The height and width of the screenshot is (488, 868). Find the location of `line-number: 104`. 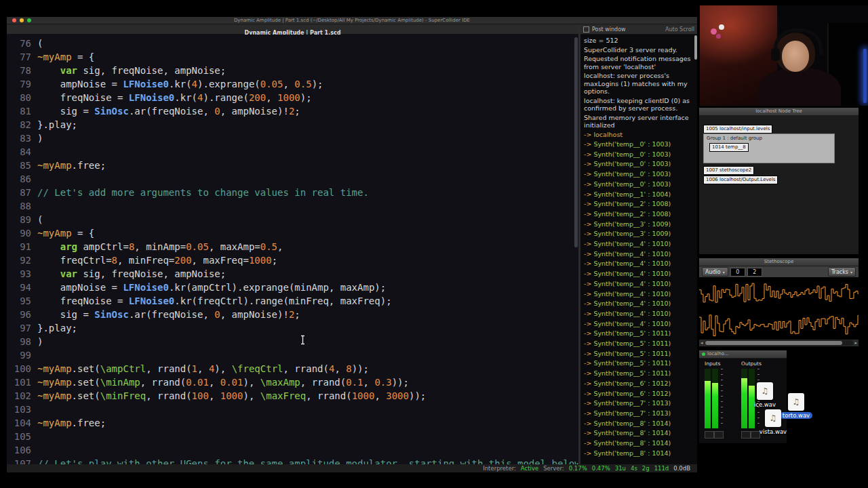

line-number: 104 is located at coordinates (19, 423).